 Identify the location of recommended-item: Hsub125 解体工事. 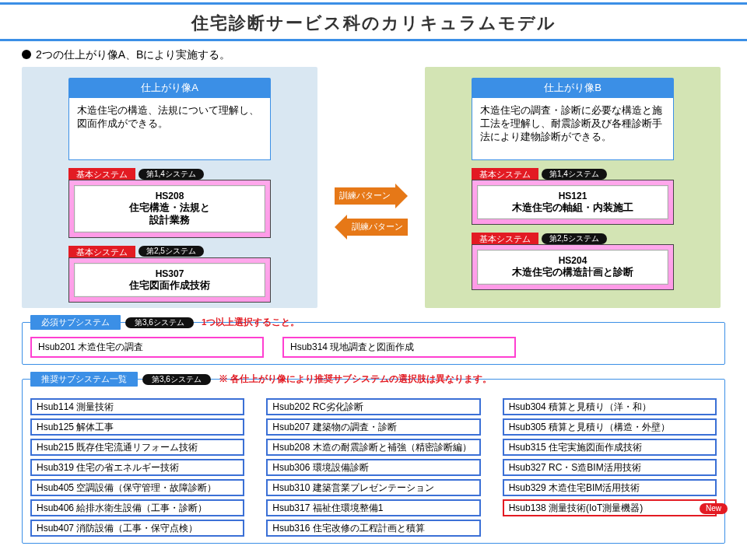
(137, 427).